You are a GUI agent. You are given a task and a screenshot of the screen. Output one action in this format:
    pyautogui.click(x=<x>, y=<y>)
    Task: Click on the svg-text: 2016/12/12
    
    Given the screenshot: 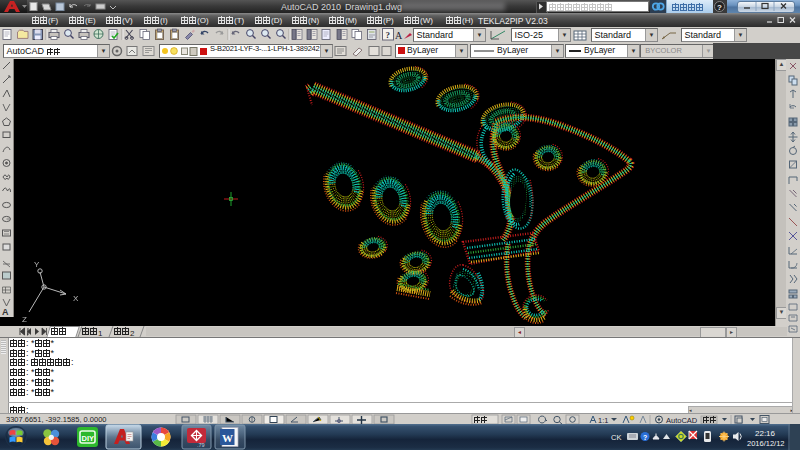 What is the action you would take?
    pyautogui.click(x=766, y=444)
    